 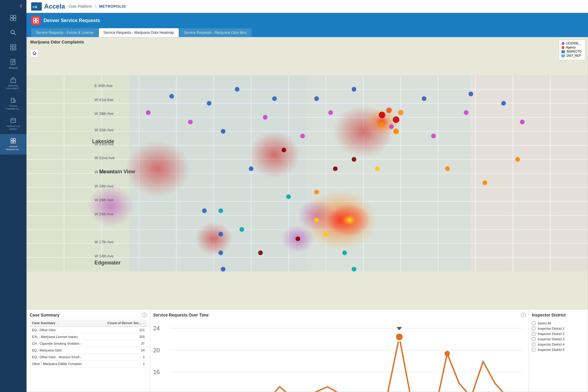 What do you see at coordinates (571, 48) in the screenshot?
I see `legend-label-agency: Agency` at bounding box center [571, 48].